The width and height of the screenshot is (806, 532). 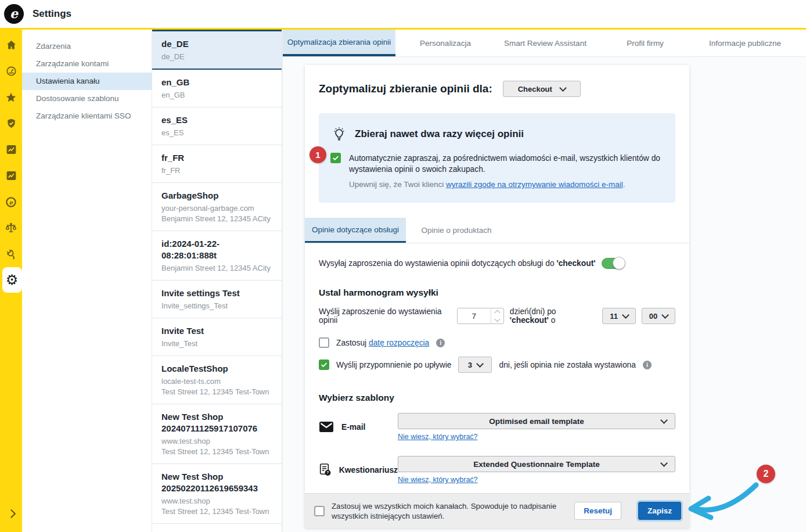 I want to click on sidebar-item-etrusted: e, so click(x=11, y=202).